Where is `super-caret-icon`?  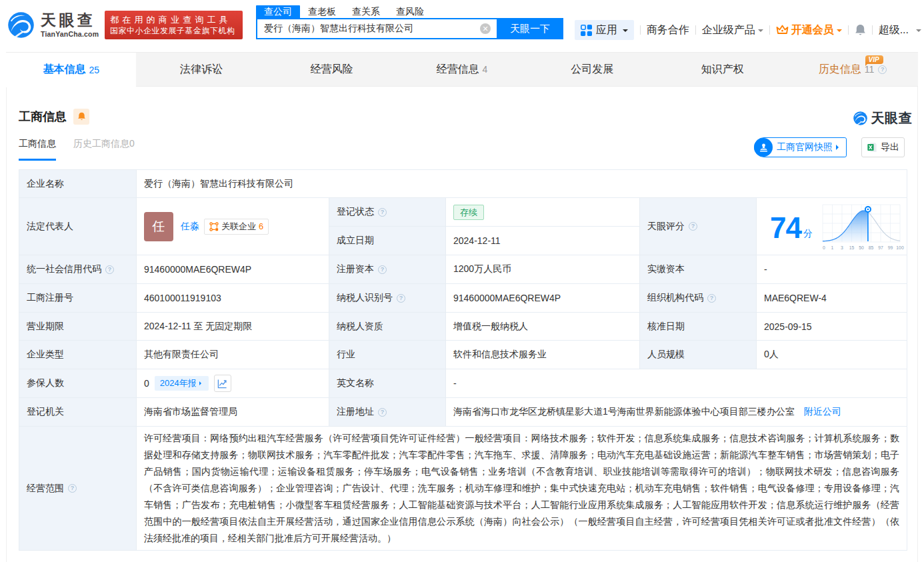 super-caret-icon is located at coordinates (919, 32).